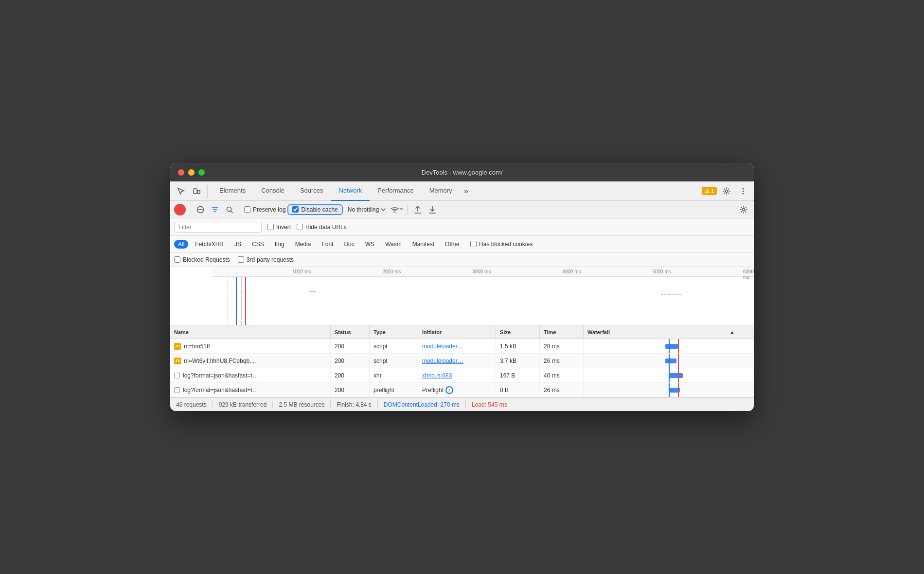 This screenshot has width=924, height=574. Describe the element at coordinates (661, 332) in the screenshot. I see `th-waterfall: Waterfall ▲` at that location.